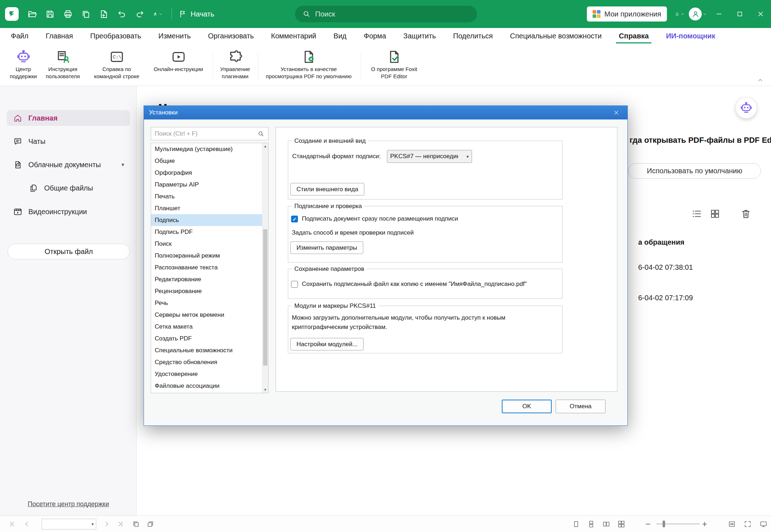 The height and width of the screenshot is (532, 771). Describe the element at coordinates (265, 146) in the screenshot. I see `scroll-up-icon: ▲` at that location.